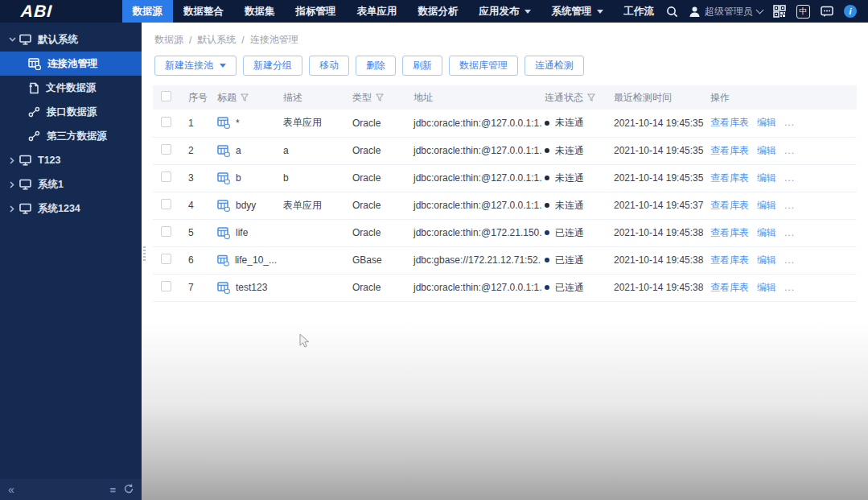 This screenshot has width=868, height=500. Describe the element at coordinates (166, 97) in the screenshot. I see `select-all-checkbox` at that location.